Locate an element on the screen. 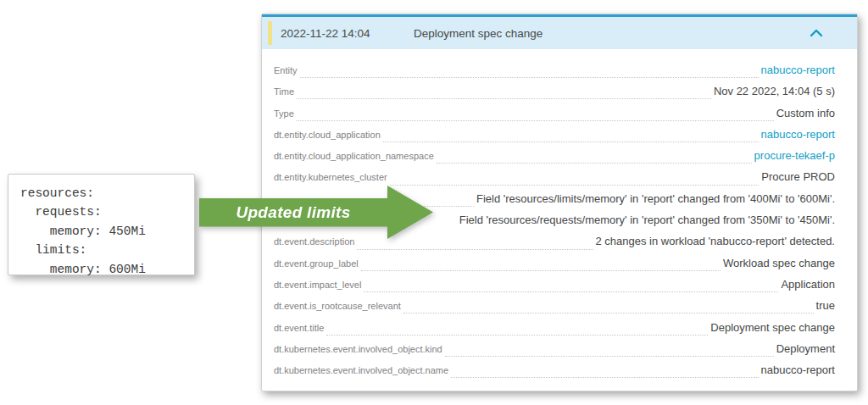  property-key: dt.entity.kubernetes_cluster is located at coordinates (331, 177).